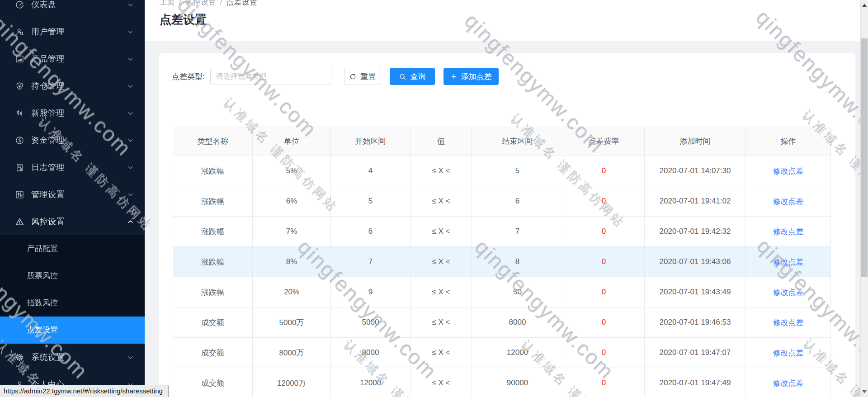 The width and height of the screenshot is (868, 397). Describe the element at coordinates (502, 323) in the screenshot. I see `table-row: 成交额 5000万 5000 ≤ X < 8000 0 2020-07-01 1…` at that location.